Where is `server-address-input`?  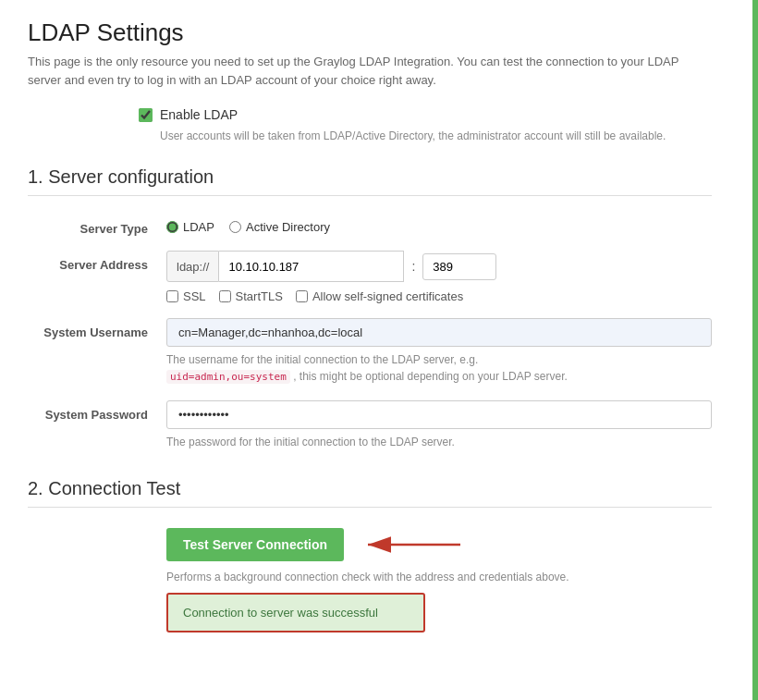
server-address-input is located at coordinates (312, 266).